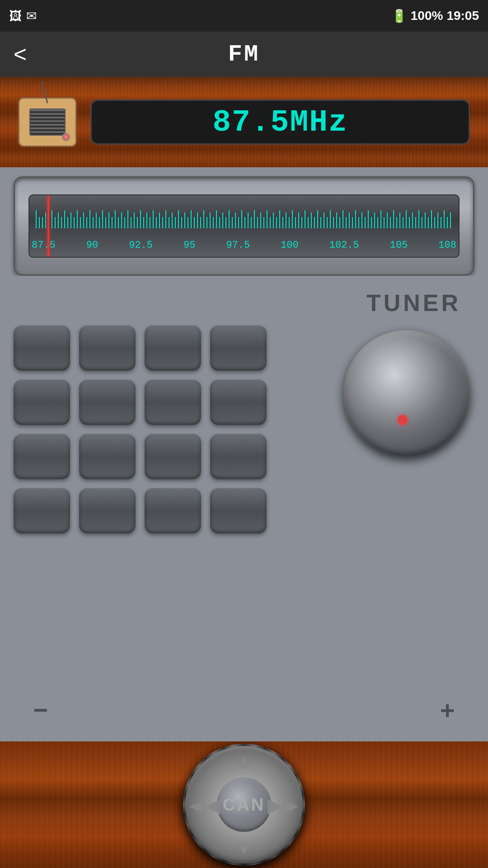  Describe the element at coordinates (45, 92) in the screenshot. I see `antenna-icon` at that location.